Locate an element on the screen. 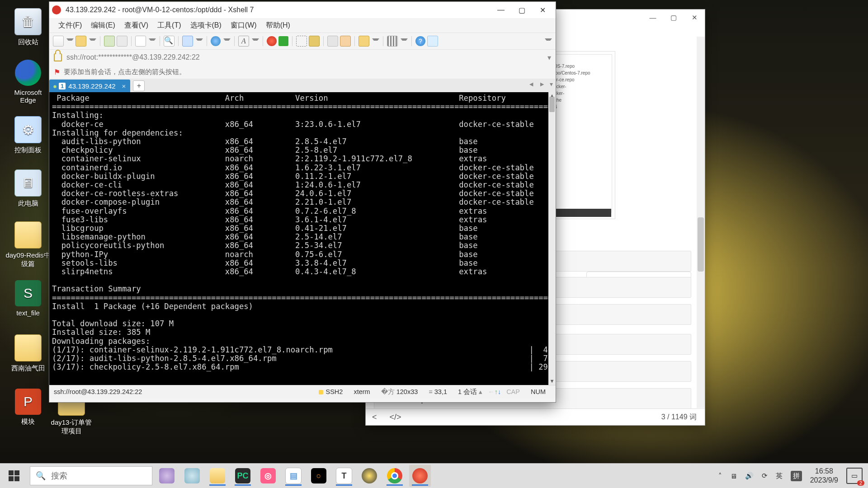 The width and height of the screenshot is (868, 488). desktop-icon: P模块 is located at coordinates (28, 408).